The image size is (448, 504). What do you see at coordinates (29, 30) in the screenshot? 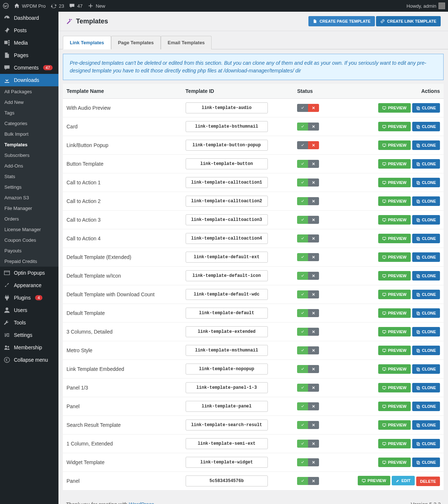
I see `menu-item-posts: Posts` at bounding box center [29, 30].